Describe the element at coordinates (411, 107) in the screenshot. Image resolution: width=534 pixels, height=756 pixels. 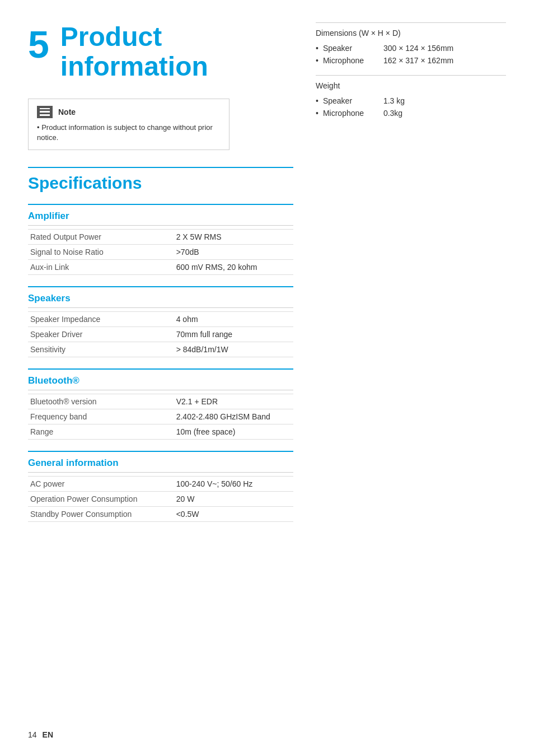
I see `weight-list: Speaker 1.3 kg Microphone 0.3kg` at that location.